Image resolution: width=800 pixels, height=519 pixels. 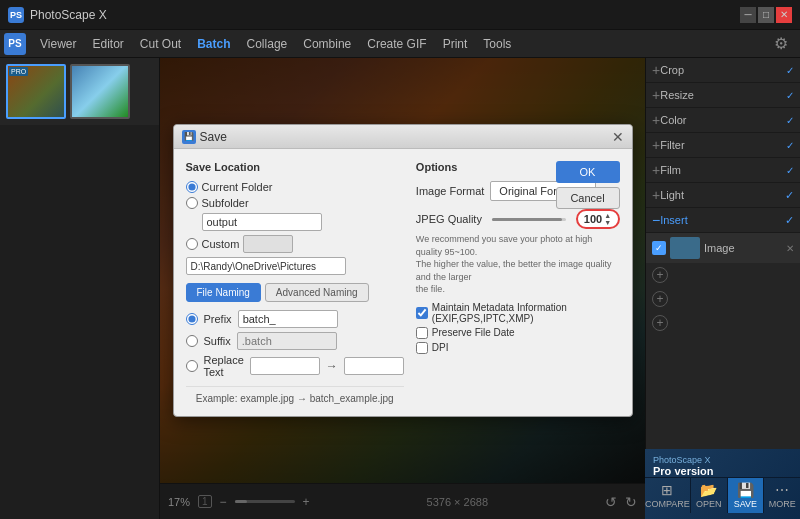 I want to click on zoom-slider, so click(x=265, y=502).